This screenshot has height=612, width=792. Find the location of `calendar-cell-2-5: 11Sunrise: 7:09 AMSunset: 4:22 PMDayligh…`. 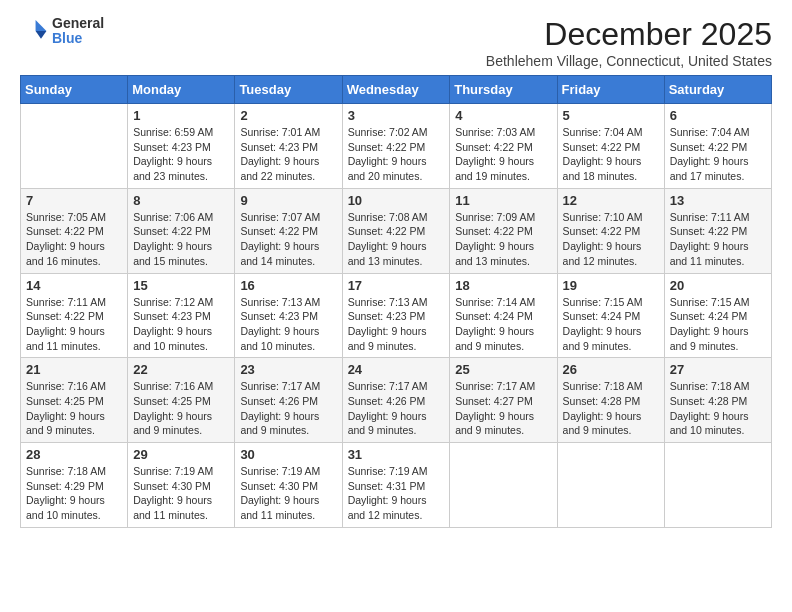

calendar-cell-2-5: 11Sunrise: 7:09 AMSunset: 4:22 PMDayligh… is located at coordinates (504, 230).